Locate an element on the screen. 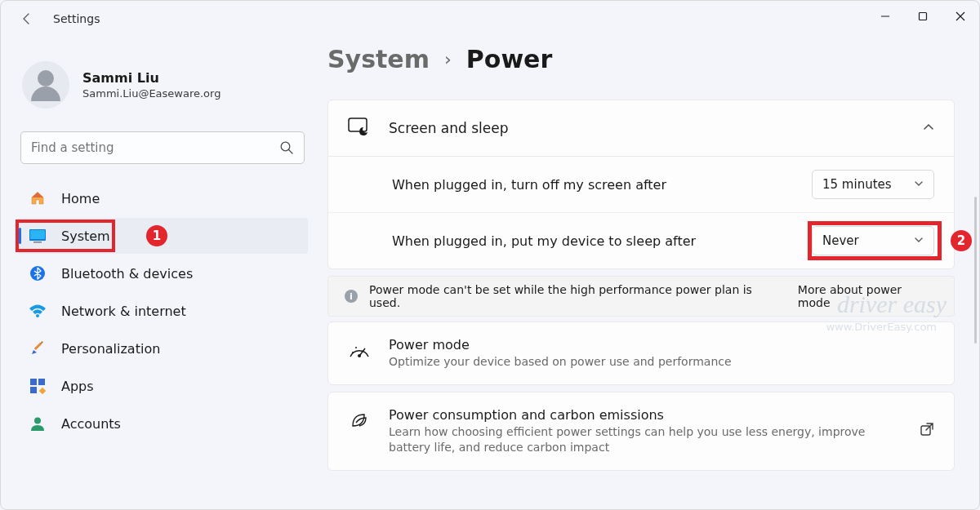 This screenshot has width=980, height=510. sleep-value: Never is located at coordinates (841, 241).